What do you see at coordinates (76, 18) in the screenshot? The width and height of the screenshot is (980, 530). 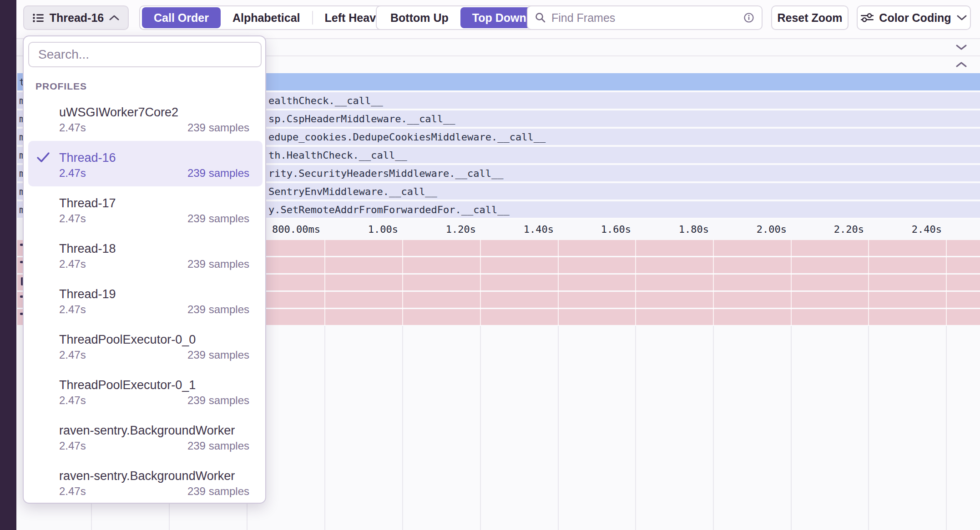 I see `thread-selector-label: Thread-16` at bounding box center [76, 18].